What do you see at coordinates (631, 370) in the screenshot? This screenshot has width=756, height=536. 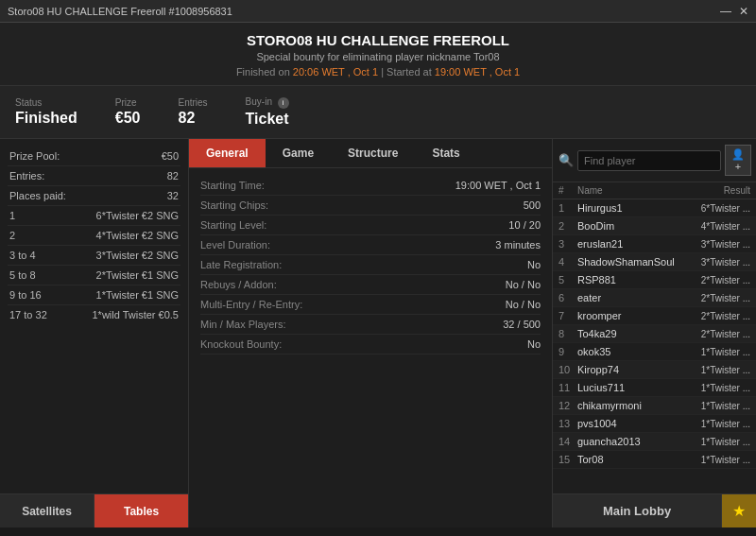 I see `player-name: Kiropp74` at bounding box center [631, 370].